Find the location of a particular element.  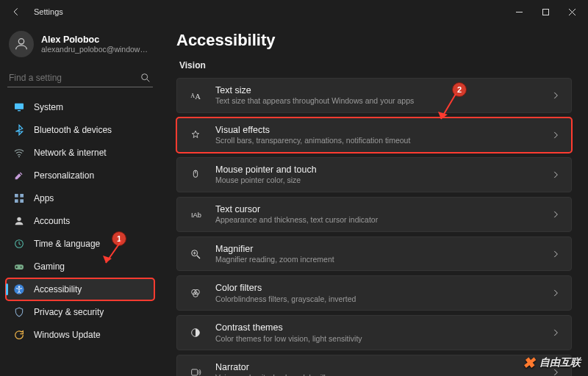

search-box is located at coordinates (80, 78).